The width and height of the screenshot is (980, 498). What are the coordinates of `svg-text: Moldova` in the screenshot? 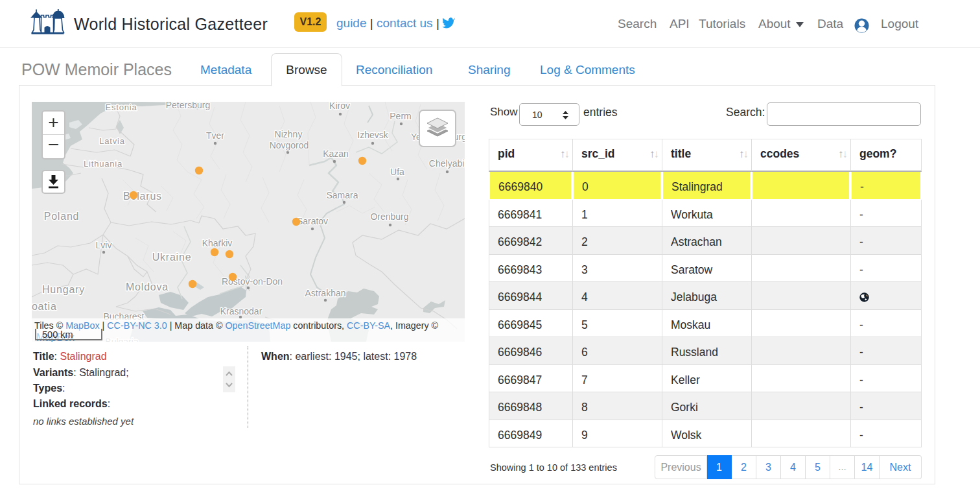 It's located at (147, 287).